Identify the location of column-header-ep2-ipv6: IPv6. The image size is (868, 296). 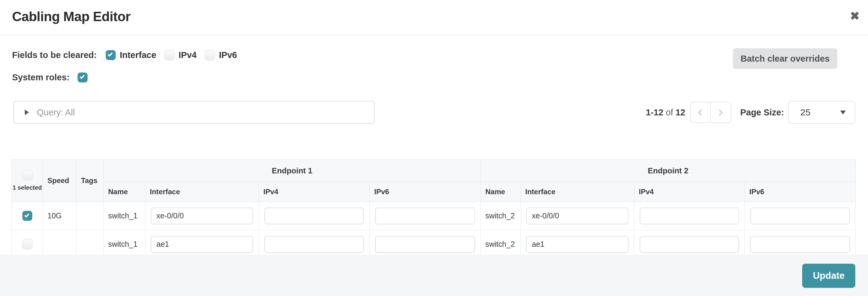
(800, 191).